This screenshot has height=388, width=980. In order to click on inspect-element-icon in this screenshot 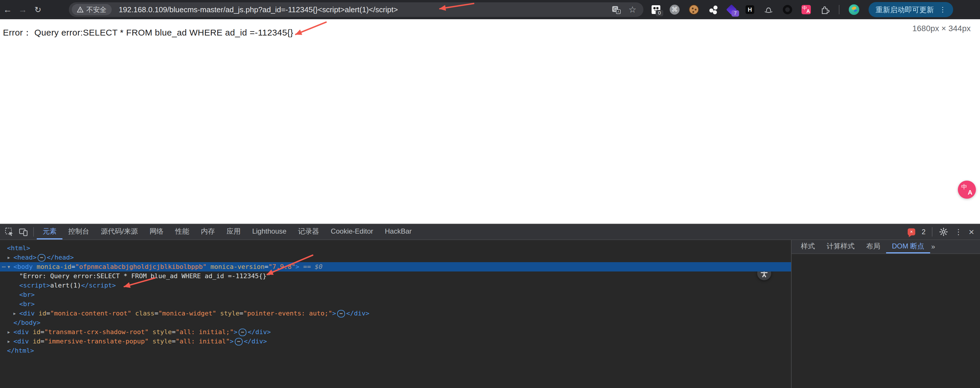, I will do `click(9, 232)`.